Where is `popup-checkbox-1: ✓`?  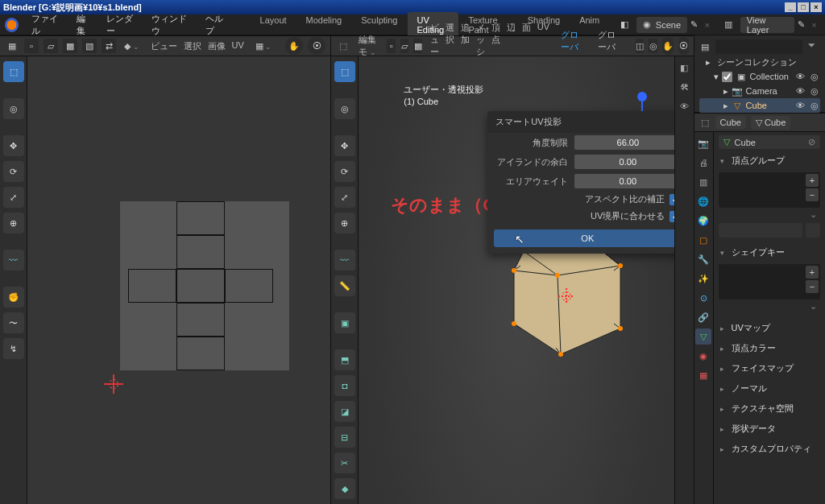 popup-checkbox-1: ✓ is located at coordinates (672, 217).